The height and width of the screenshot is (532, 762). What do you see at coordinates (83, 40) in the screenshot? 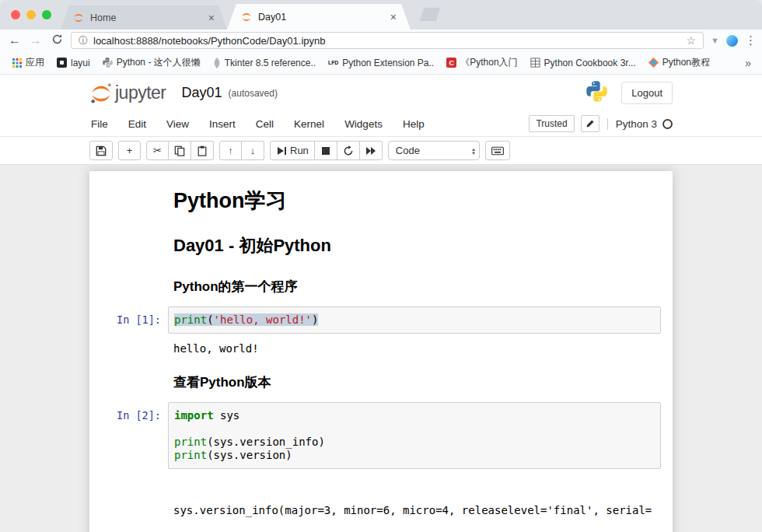
I see `site-info-icon: ⓘ` at bounding box center [83, 40].